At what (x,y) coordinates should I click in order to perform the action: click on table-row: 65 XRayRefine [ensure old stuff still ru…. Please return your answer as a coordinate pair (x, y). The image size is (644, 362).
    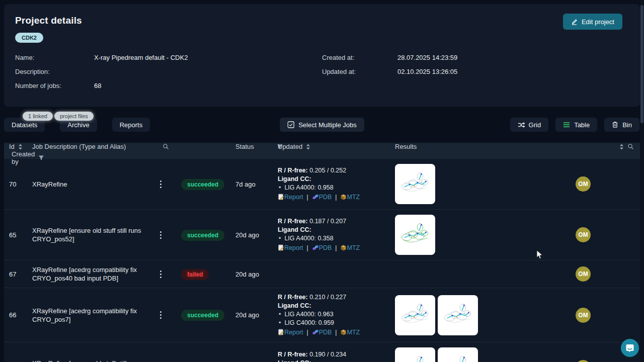
    Looking at the image, I should click on (322, 235).